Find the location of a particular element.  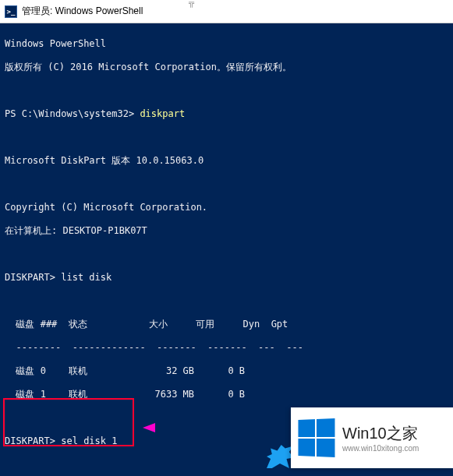

command-text: diskpart is located at coordinates (162, 114).